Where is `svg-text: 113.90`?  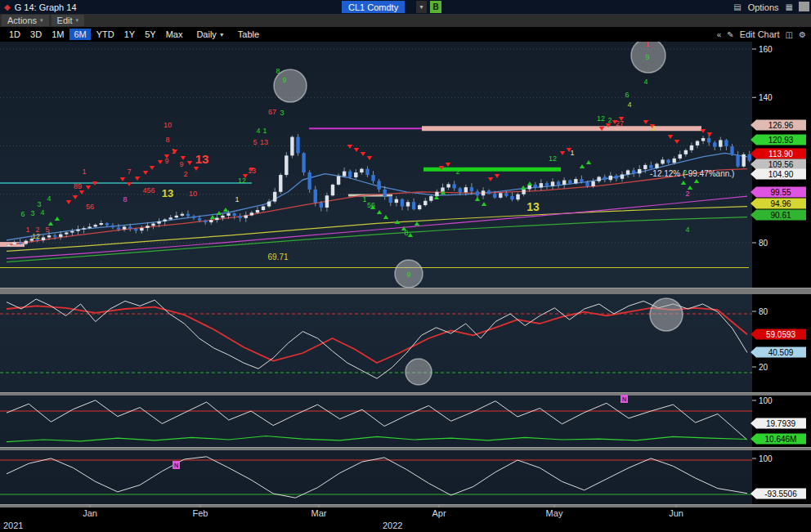
svg-text: 113.90 is located at coordinates (781, 154).